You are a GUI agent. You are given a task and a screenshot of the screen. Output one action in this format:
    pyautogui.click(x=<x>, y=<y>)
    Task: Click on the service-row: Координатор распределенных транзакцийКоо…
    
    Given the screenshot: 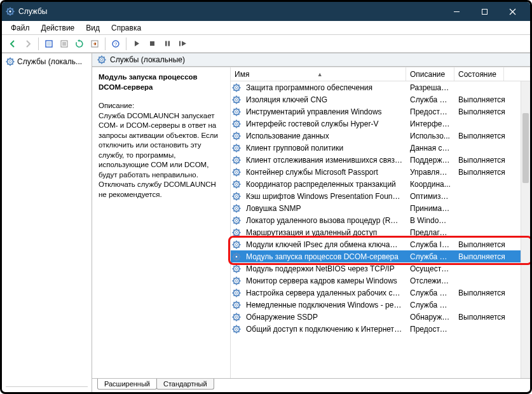 What is the action you would take?
    pyautogui.click(x=380, y=184)
    